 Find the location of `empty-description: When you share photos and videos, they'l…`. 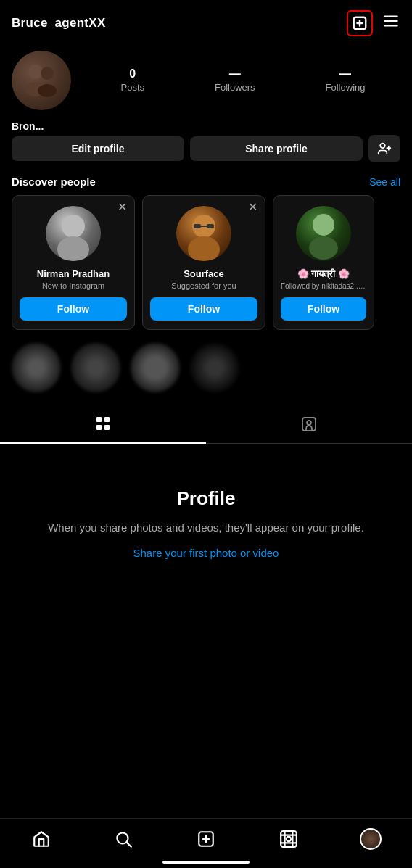

empty-description: When you share photos and videos, they'l… is located at coordinates (206, 528).